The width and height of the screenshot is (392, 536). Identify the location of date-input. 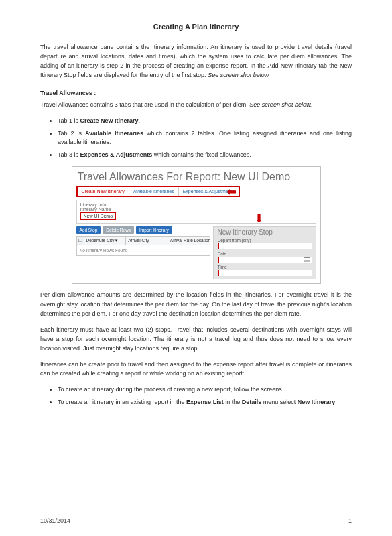
(265, 260).